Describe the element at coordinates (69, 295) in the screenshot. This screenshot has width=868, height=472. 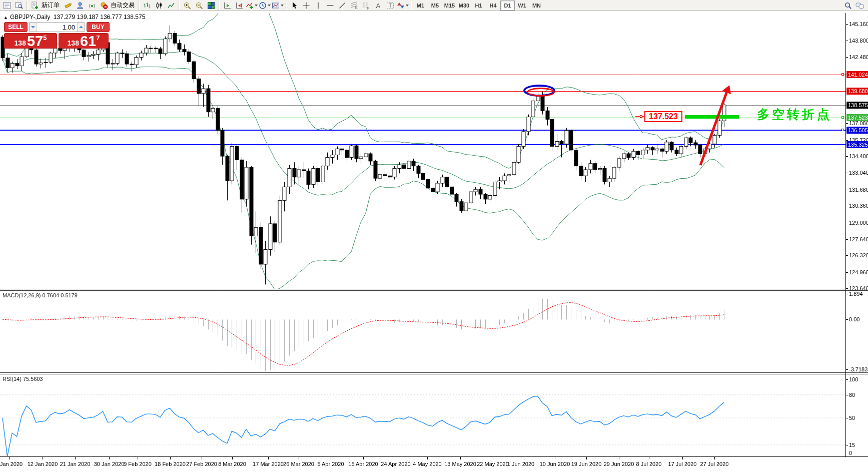
I see `macd-signal-value: 0.5179` at that location.